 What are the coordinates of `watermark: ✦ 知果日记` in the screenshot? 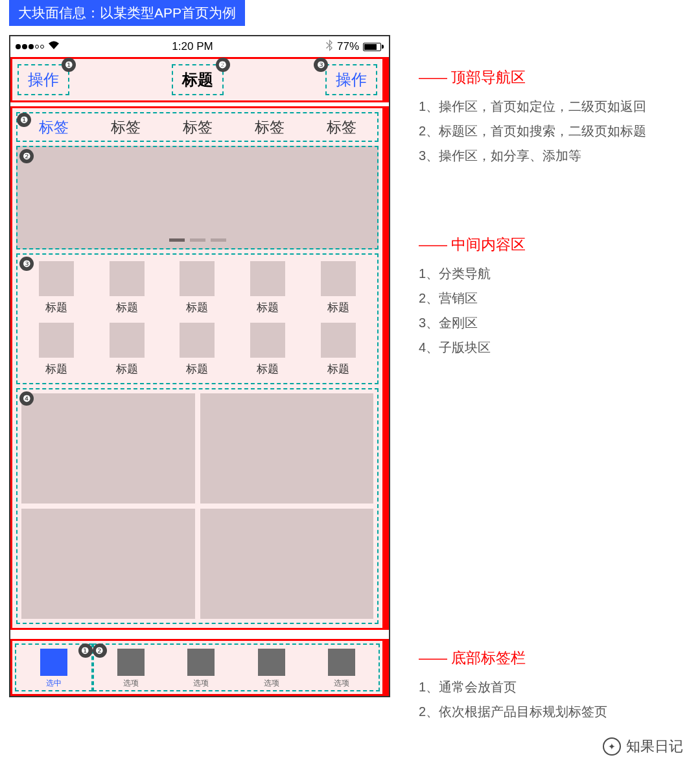 It's located at (643, 747).